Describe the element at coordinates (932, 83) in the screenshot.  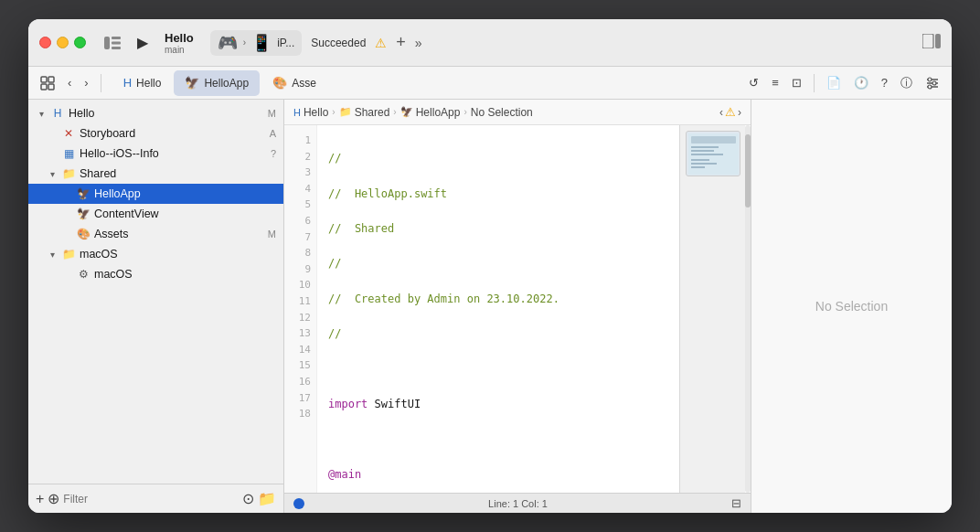
I see `settings-button` at that location.